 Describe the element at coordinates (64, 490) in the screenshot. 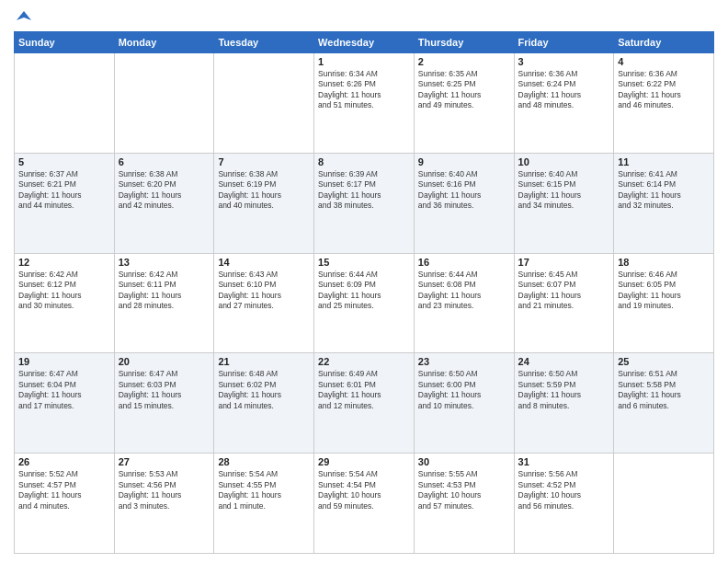

I see `cell-info: Sunrise: 5:52 AMSunset: 4:57 PMDaylight:…` at that location.